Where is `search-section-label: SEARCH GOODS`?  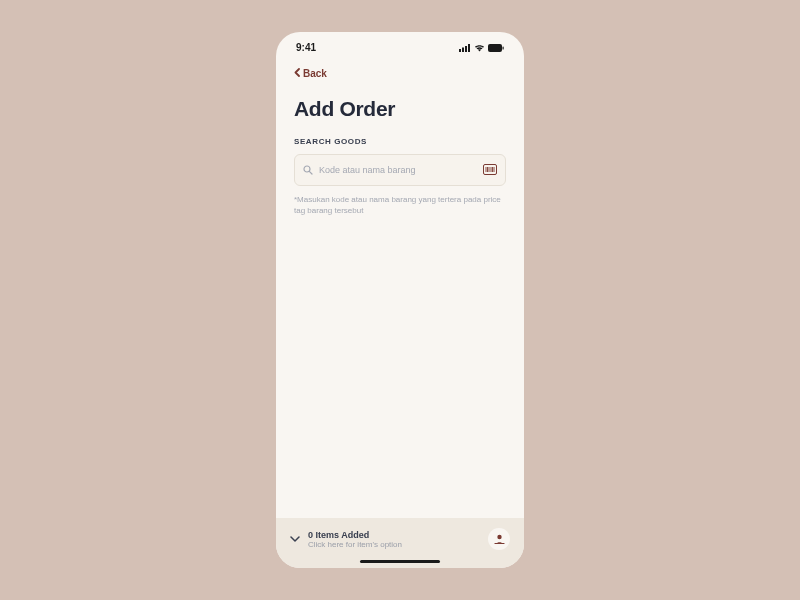 search-section-label: SEARCH GOODS is located at coordinates (400, 142).